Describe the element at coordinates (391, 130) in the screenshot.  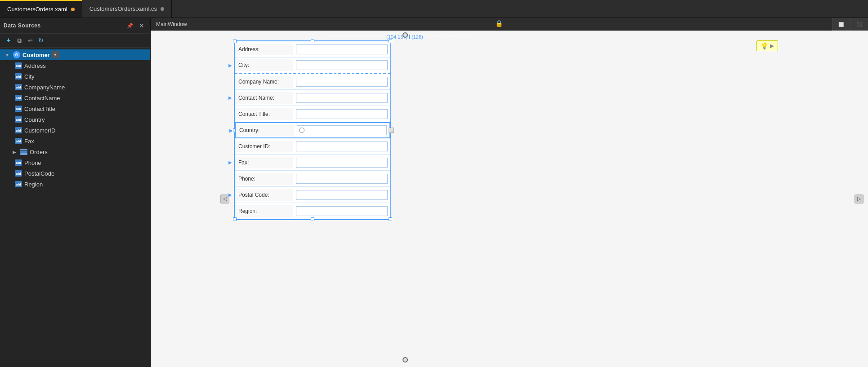
I see `country-right-handle` at that location.